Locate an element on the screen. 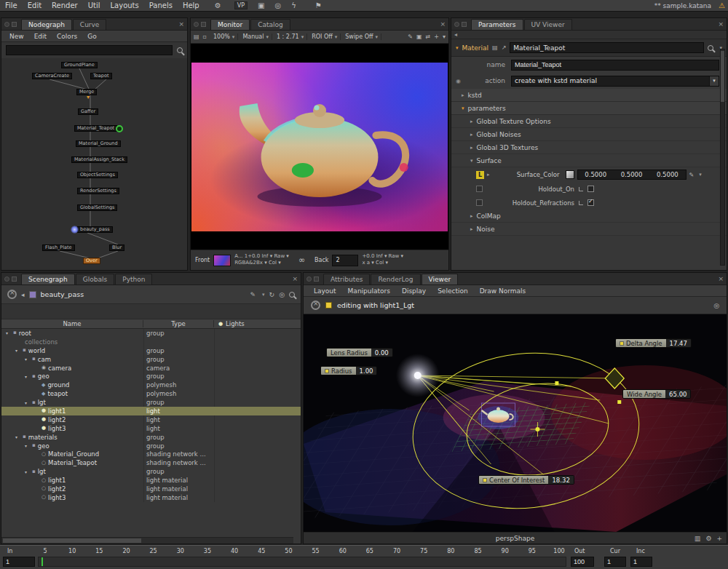 This screenshot has height=569, width=728. frame-tick: 100 is located at coordinates (559, 552).